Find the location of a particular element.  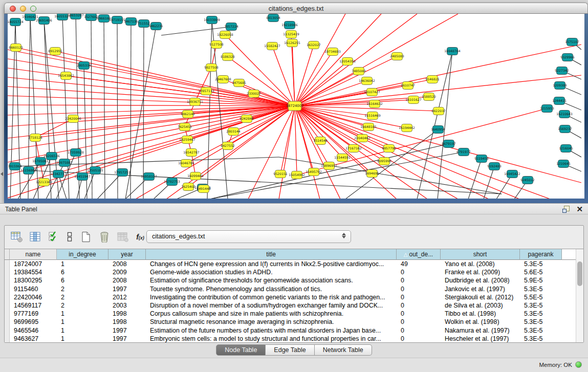

graph-node: 7485083 is located at coordinates (359, 72).